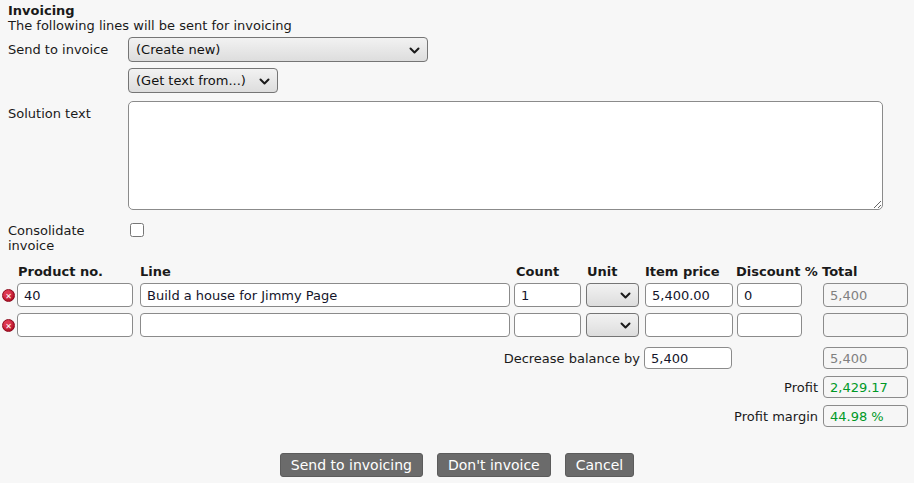 The width and height of the screenshot is (914, 483). Describe the element at coordinates (494, 465) in the screenshot. I see `dont-invoice-button: Don't invoice` at that location.